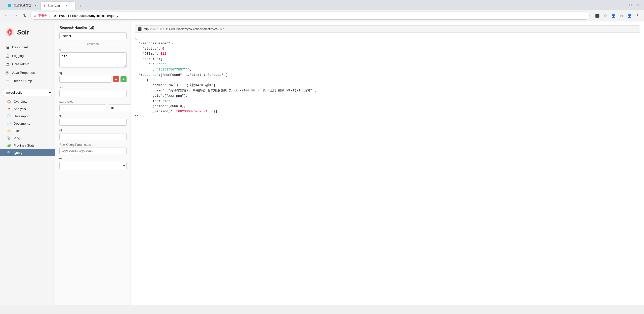  What do you see at coordinates (22, 123) in the screenshot?
I see `documents-label: Documents` at bounding box center [22, 123].